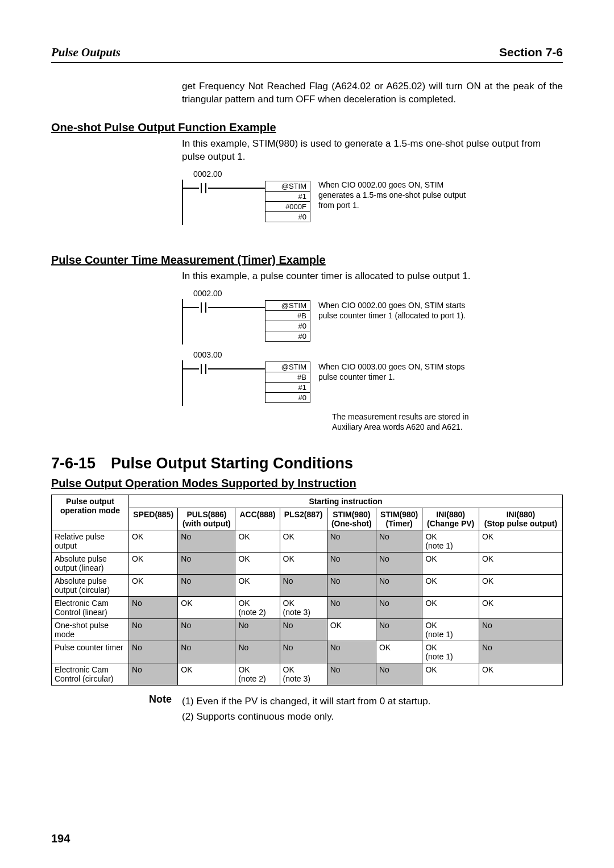 The width and height of the screenshot is (614, 868). Describe the element at coordinates (372, 378) in the screenshot. I see `timer-ladder-2: 0003.00 @STIM #B #1 #0 When CIO 0003.00 …` at that location.